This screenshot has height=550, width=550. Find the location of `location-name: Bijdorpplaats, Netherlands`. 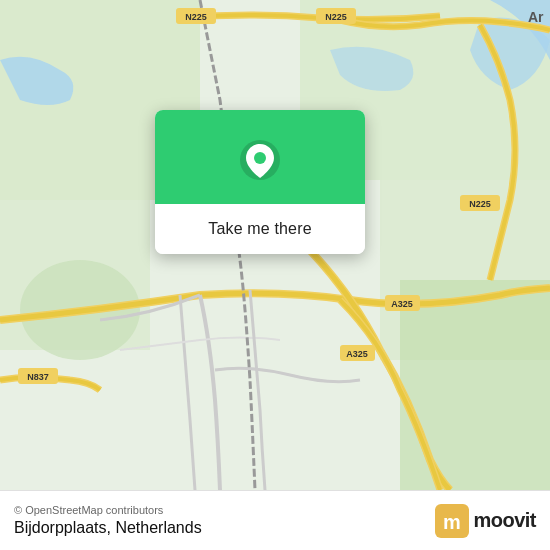

location-name: Bijdorpplaats, Netherlands is located at coordinates (108, 528).